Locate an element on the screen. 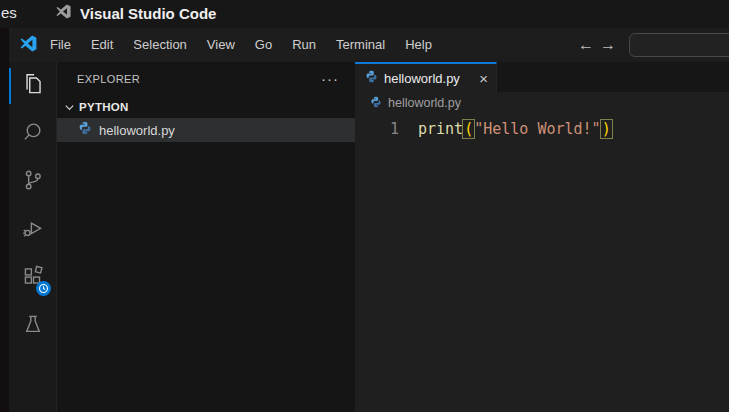 This screenshot has height=412, width=729. more-actions-icon: ··· is located at coordinates (330, 79).